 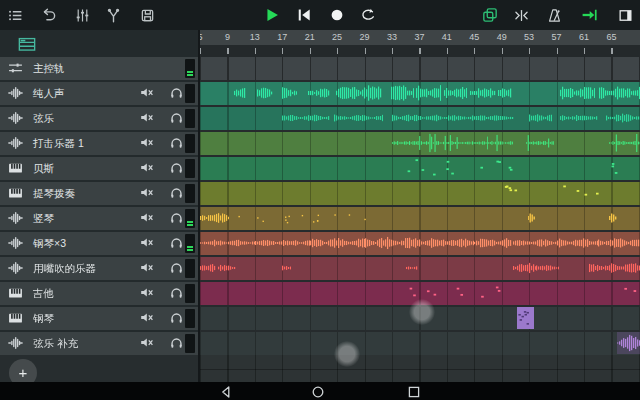 What do you see at coordinates (99, 268) in the screenshot?
I see `track-head: 用嘴吹的乐器` at bounding box center [99, 268].